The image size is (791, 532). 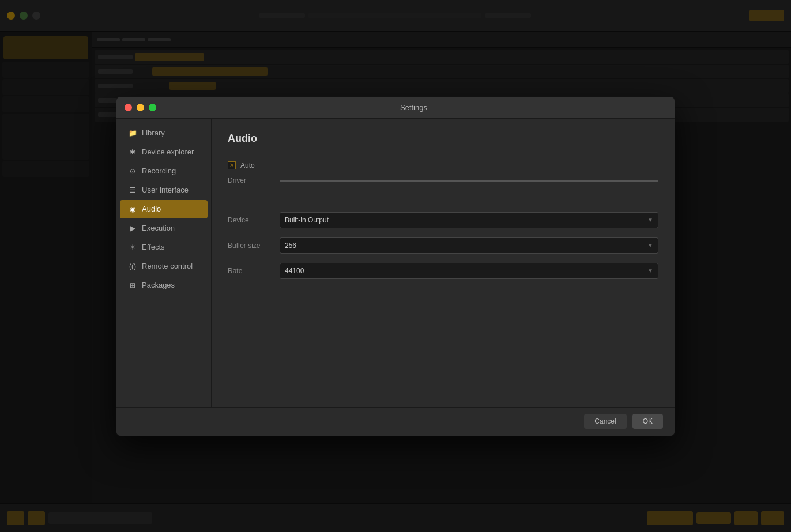 What do you see at coordinates (164, 190) in the screenshot?
I see `nav-item-user-interface: ☰User interface` at bounding box center [164, 190].